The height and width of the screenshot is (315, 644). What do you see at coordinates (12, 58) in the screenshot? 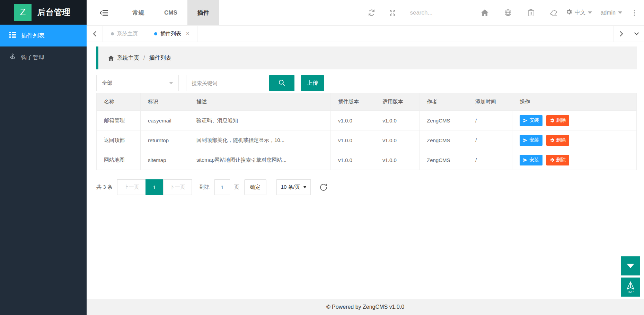
I see `anchor-icon` at bounding box center [12, 58].